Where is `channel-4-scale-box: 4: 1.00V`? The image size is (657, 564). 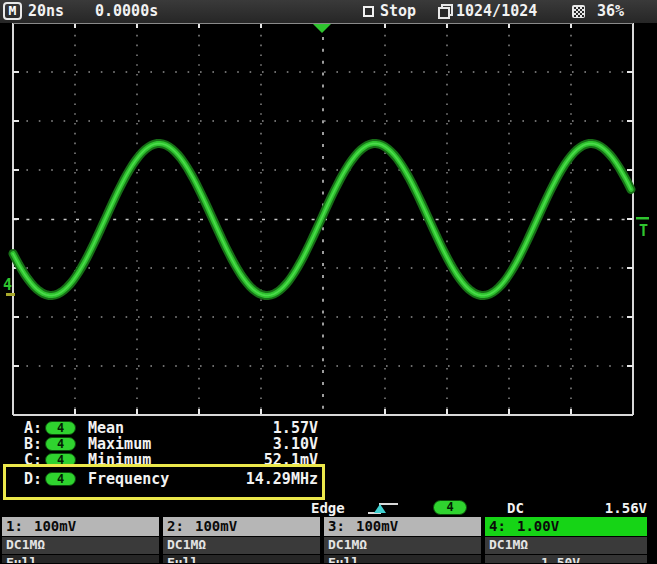 channel-4-scale-box: 4: 1.00V is located at coordinates (566, 526).